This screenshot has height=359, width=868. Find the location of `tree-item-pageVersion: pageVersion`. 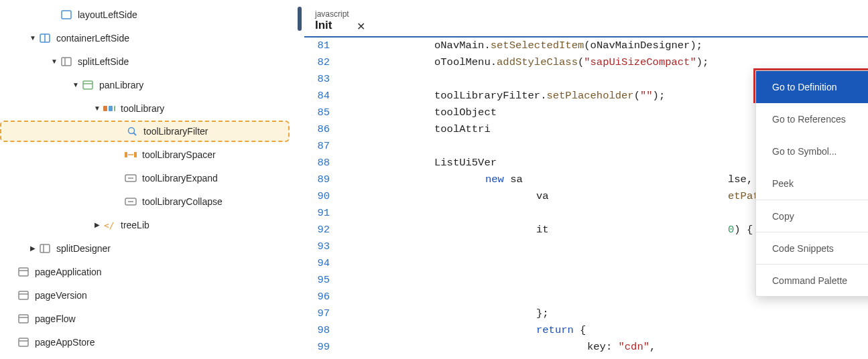

tree-item-pageVersion: pageVersion is located at coordinates (147, 295).